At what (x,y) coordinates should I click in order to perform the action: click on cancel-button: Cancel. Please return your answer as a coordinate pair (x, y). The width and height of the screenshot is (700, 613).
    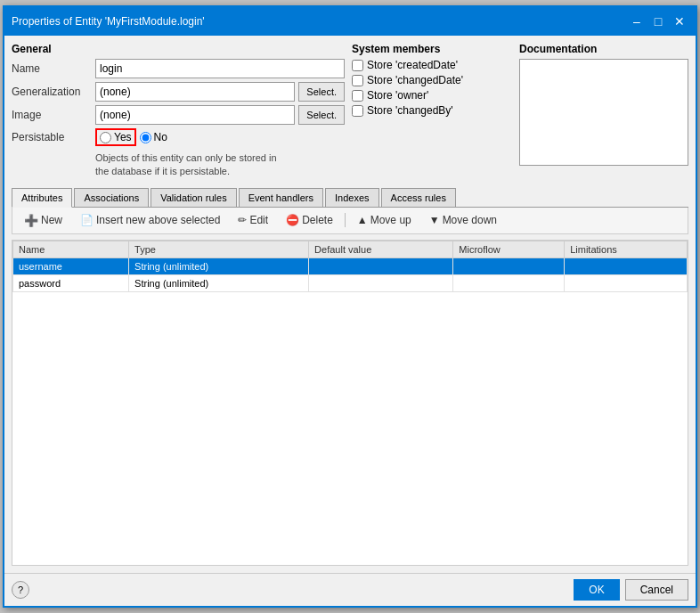
    Looking at the image, I should click on (657, 590).